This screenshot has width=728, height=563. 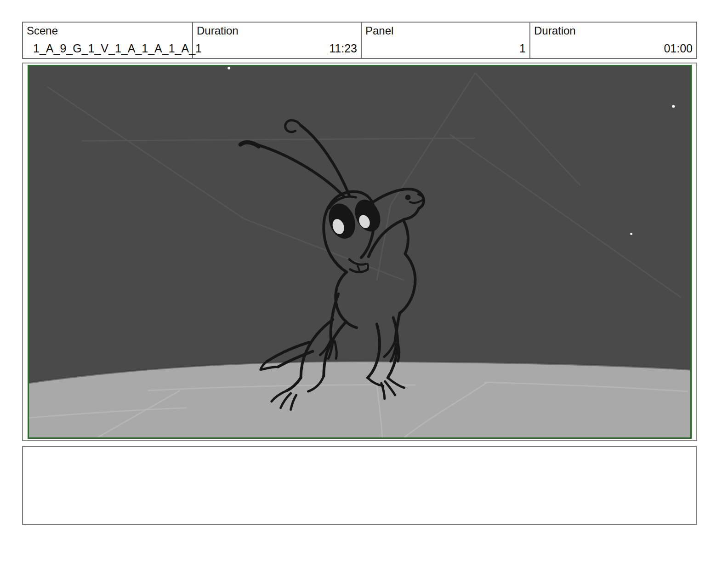 What do you see at coordinates (446, 31) in the screenshot?
I see `panel-label: Panel` at bounding box center [446, 31].